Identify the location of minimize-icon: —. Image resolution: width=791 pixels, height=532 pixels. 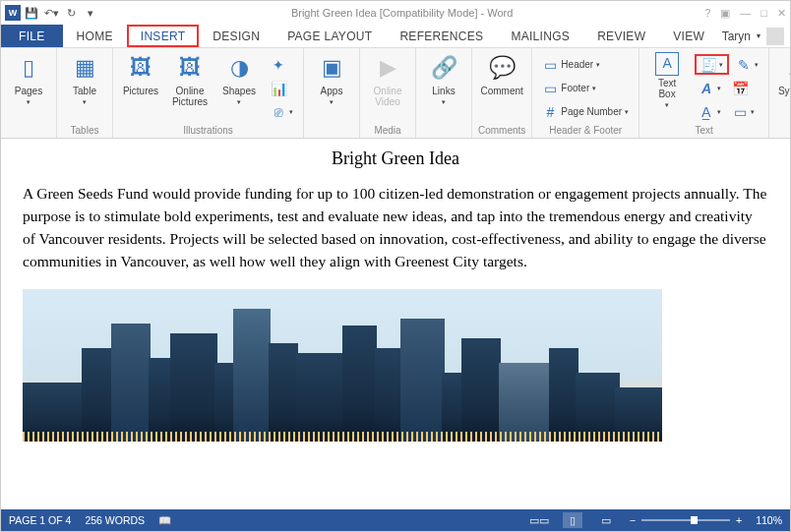
(746, 14).